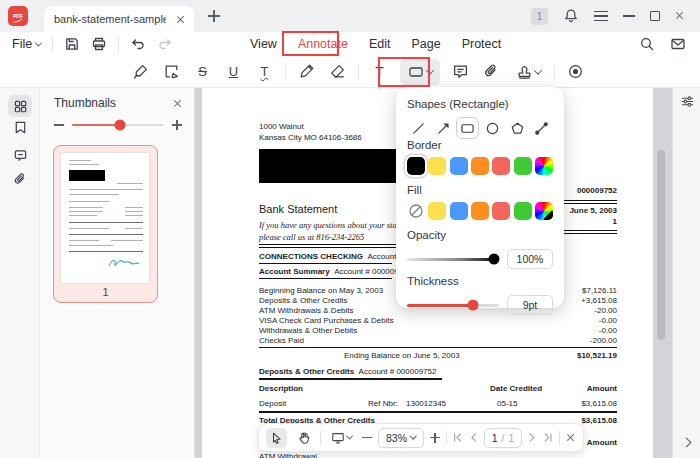 The height and width of the screenshot is (458, 700). I want to click on attachments-panel-icon, so click(20, 179).